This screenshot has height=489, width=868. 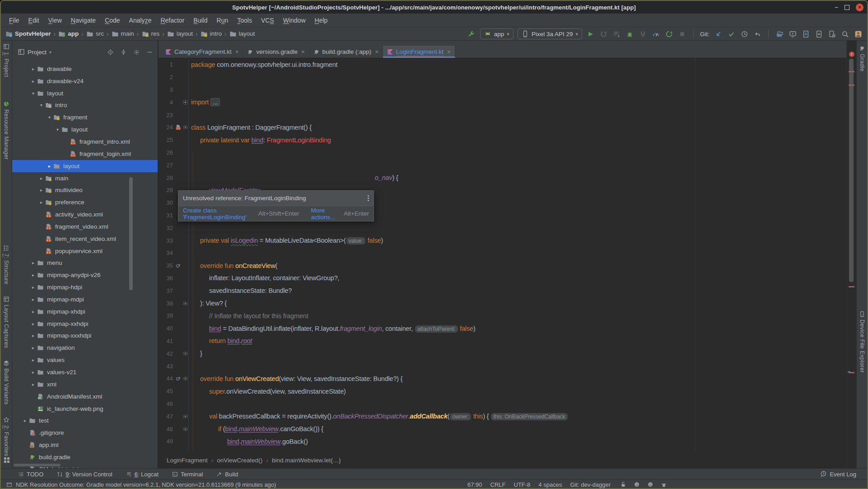 I want to click on tree-item-item-recent-video-xml: item_recent_video.xml, so click(x=85, y=239).